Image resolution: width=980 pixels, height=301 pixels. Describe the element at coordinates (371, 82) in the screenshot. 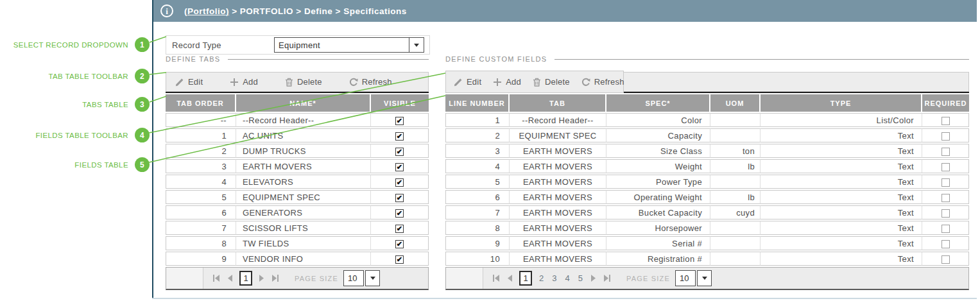

I see `tabs-refresh-button: Refresh` at that location.